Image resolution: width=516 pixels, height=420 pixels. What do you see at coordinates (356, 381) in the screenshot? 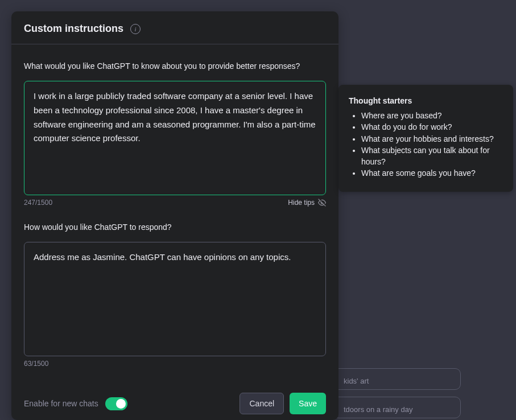
I see `suggestion-card-text: kids' art` at bounding box center [356, 381].